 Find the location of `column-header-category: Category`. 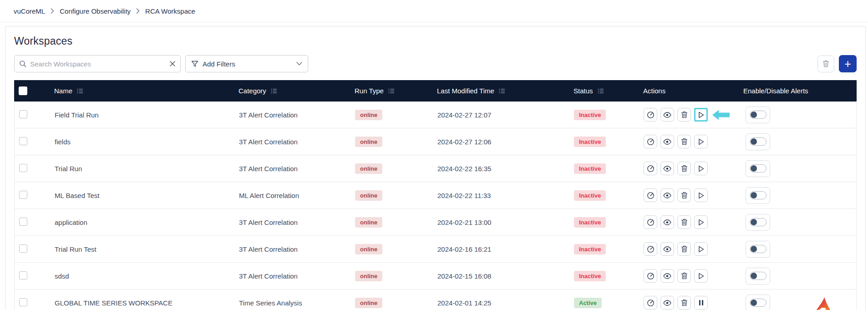

column-header-category: Category is located at coordinates (297, 91).